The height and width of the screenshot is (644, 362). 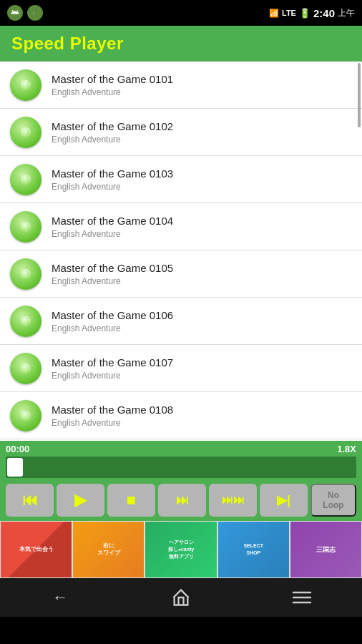 I want to click on track-subtitle-3: English Adventure, so click(x=202, y=187).